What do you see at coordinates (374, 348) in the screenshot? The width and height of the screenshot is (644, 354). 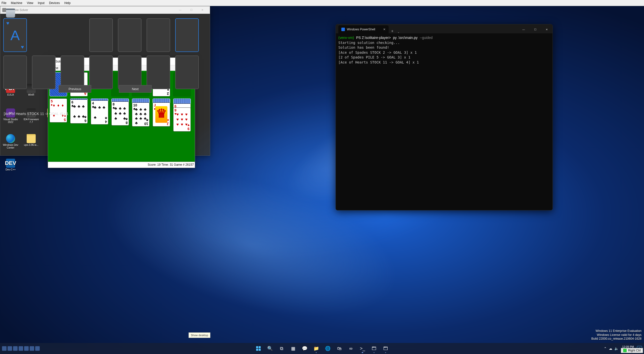 I see `taskbar-app1-button: 🗔` at bounding box center [374, 348].